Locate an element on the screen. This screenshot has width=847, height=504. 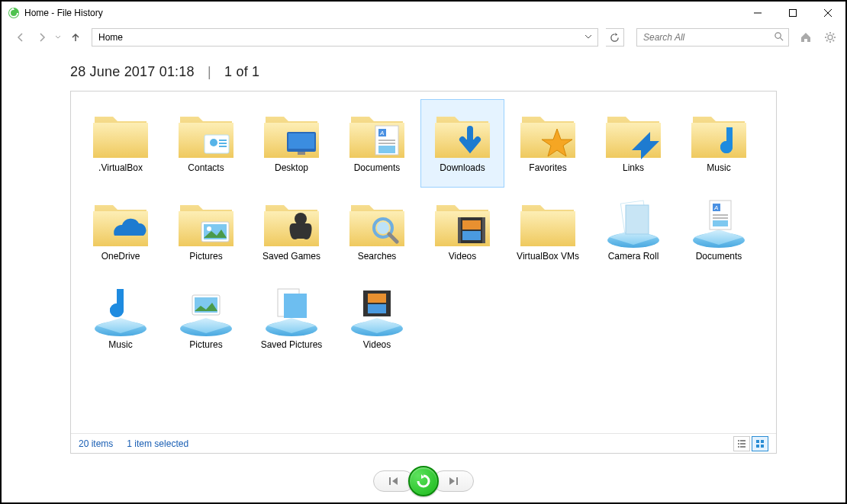
item-desktop: Desktop is located at coordinates (291, 143).